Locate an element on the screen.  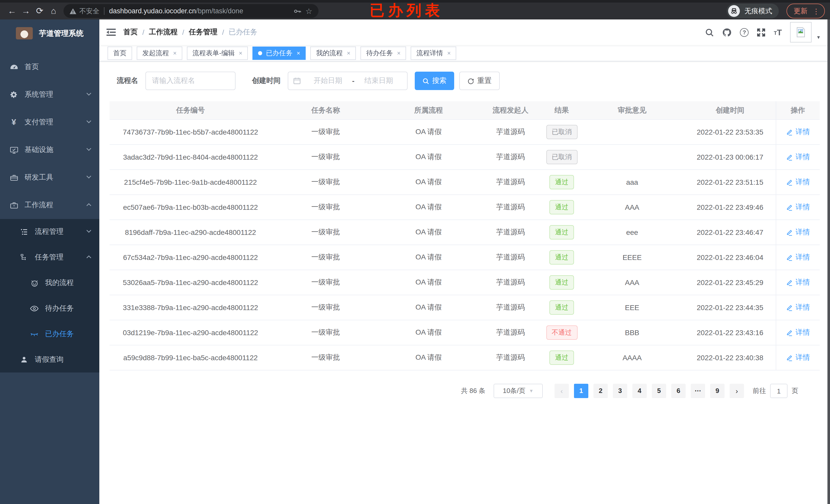
more-pages-button: ⋯ is located at coordinates (698, 391).